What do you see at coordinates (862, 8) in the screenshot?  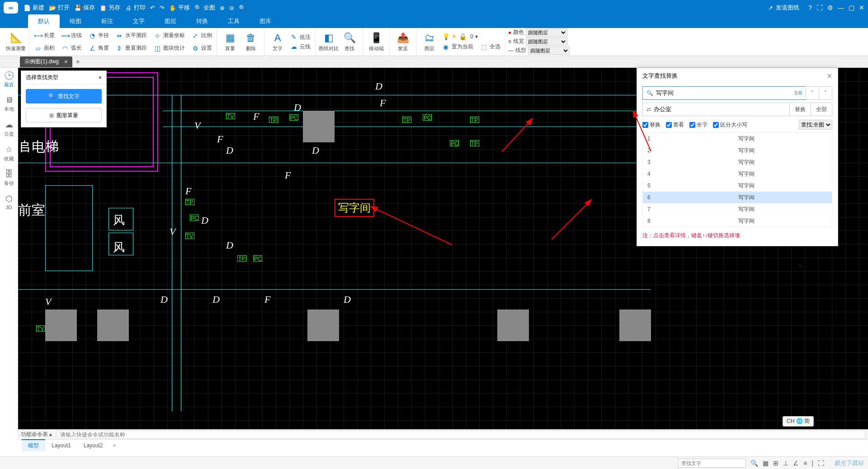 I see `close-icon: ✕` at bounding box center [862, 8].